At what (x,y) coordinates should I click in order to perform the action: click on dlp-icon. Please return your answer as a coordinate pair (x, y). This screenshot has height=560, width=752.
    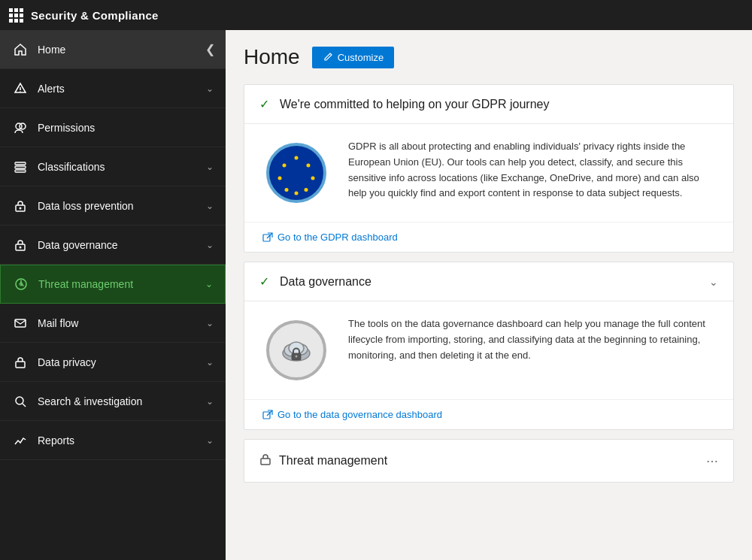
    Looking at the image, I should click on (20, 206).